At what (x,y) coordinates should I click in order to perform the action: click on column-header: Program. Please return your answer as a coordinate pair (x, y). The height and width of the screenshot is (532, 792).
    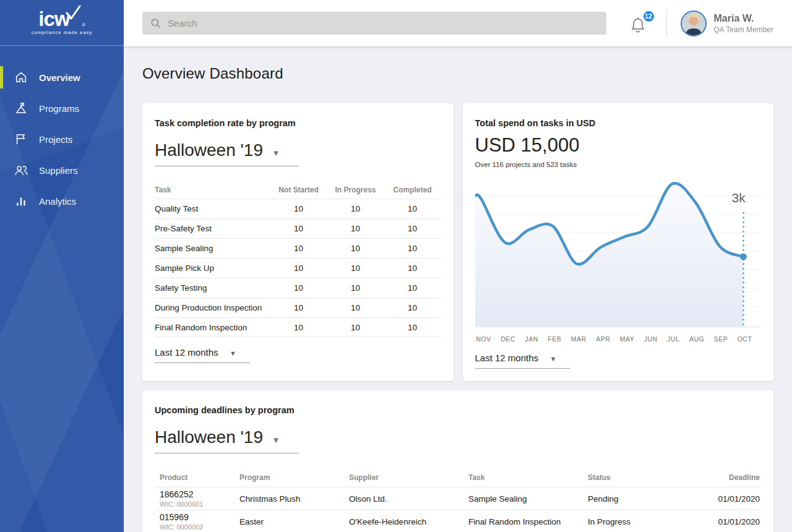
    Looking at the image, I should click on (295, 478).